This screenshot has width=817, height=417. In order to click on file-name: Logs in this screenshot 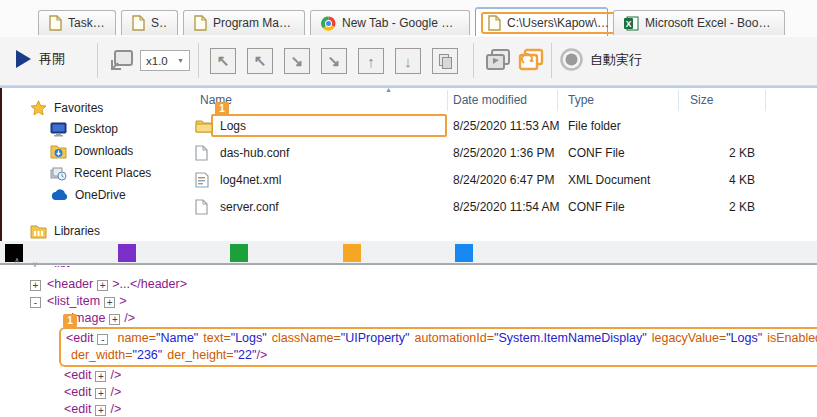, I will do `click(233, 126)`.